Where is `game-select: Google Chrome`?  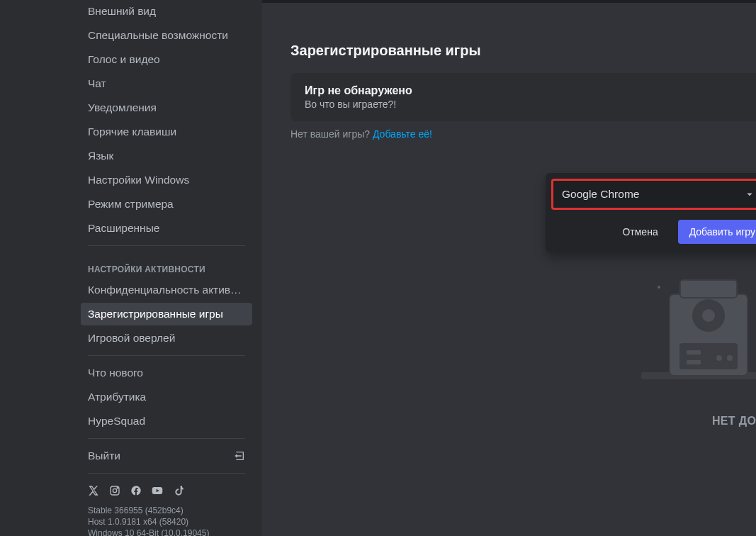
game-select: Google Chrome is located at coordinates (653, 194).